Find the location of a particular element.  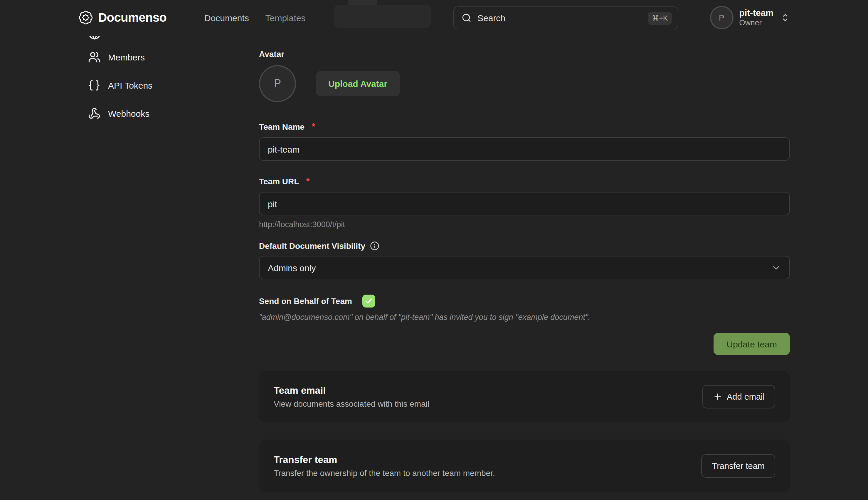

chevron-down-icon is located at coordinates (776, 268).